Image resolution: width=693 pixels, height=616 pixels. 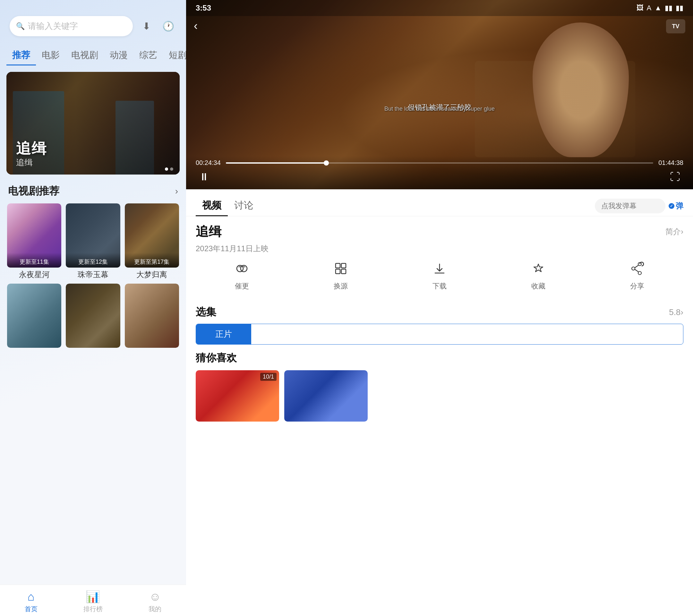 What do you see at coordinates (679, 8) in the screenshot?
I see `battery-icon: ▮▮` at bounding box center [679, 8].